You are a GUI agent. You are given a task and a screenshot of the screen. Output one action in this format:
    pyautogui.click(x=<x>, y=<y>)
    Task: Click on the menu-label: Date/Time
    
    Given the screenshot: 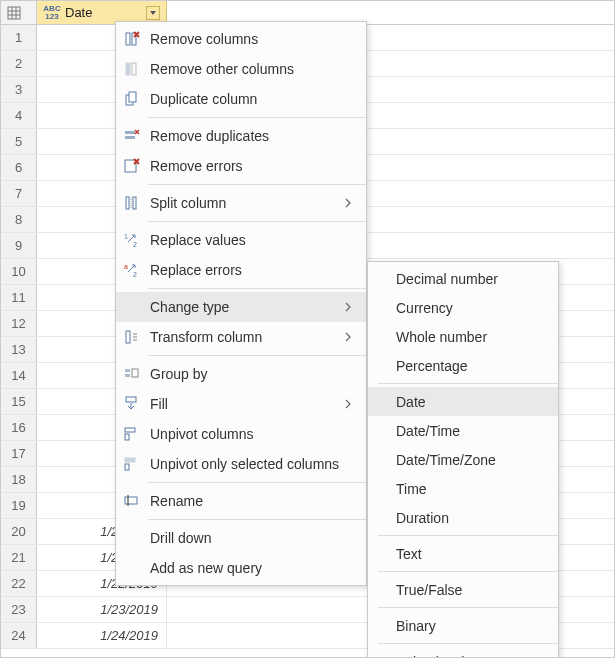 What is the action you would take?
    pyautogui.click(x=472, y=431)
    